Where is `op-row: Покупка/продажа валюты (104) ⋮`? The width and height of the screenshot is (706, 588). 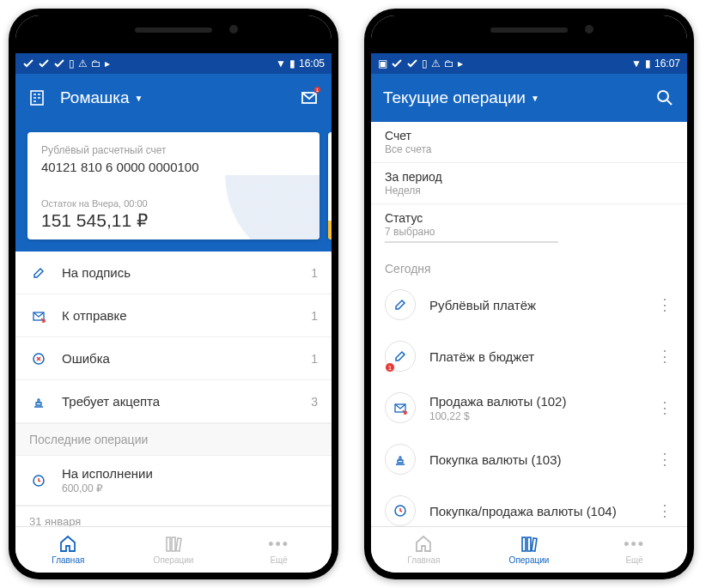
op-row: Покупка/продажа валюты (104) ⋮ is located at coordinates (529, 506).